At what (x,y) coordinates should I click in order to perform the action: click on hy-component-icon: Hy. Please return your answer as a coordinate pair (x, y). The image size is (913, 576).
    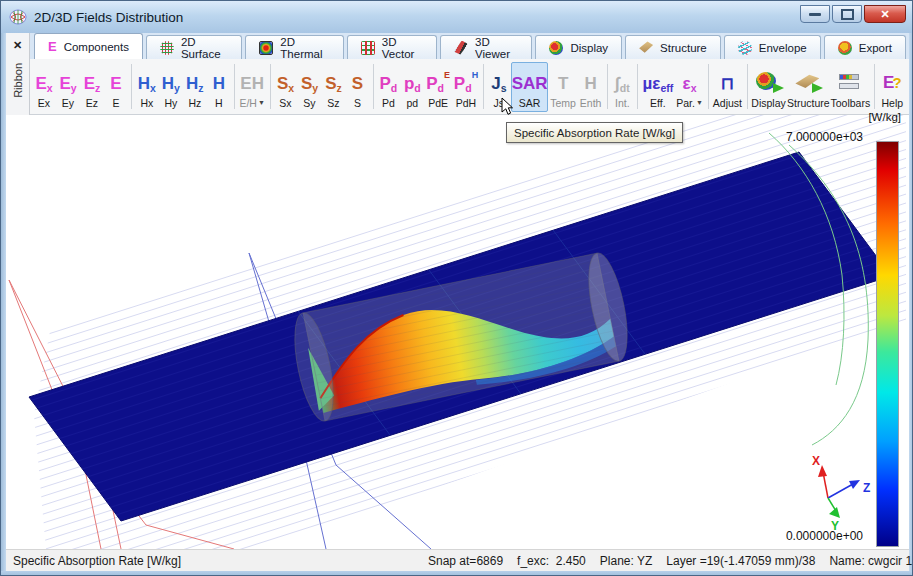
    Looking at the image, I should click on (171, 81).